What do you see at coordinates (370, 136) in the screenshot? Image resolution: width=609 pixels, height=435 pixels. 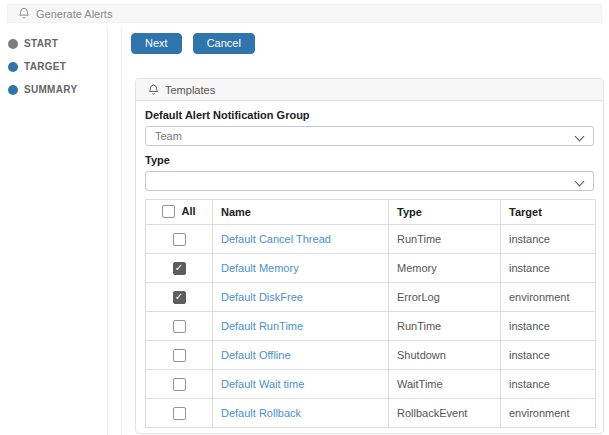 I see `notification-group-select: Team` at bounding box center [370, 136].